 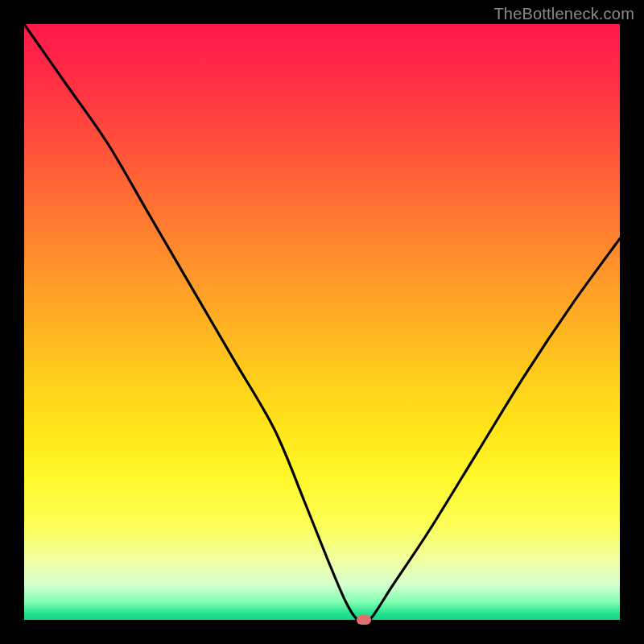 What do you see at coordinates (564, 14) in the screenshot?
I see `watermark-text: TheBottleneck.com` at bounding box center [564, 14].